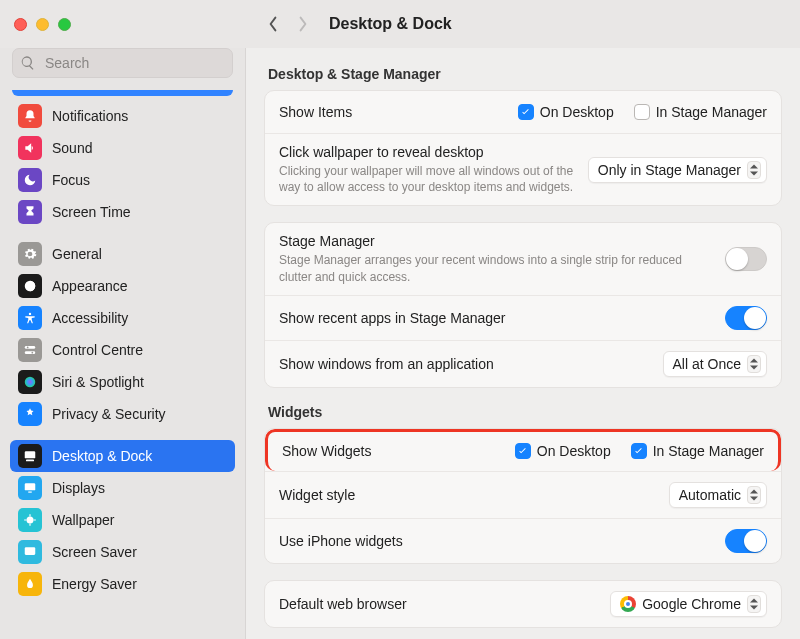 This screenshot has height=639, width=800. What do you see at coordinates (710, 495) in the screenshot?
I see `select-value: Automatic` at bounding box center [710, 495].